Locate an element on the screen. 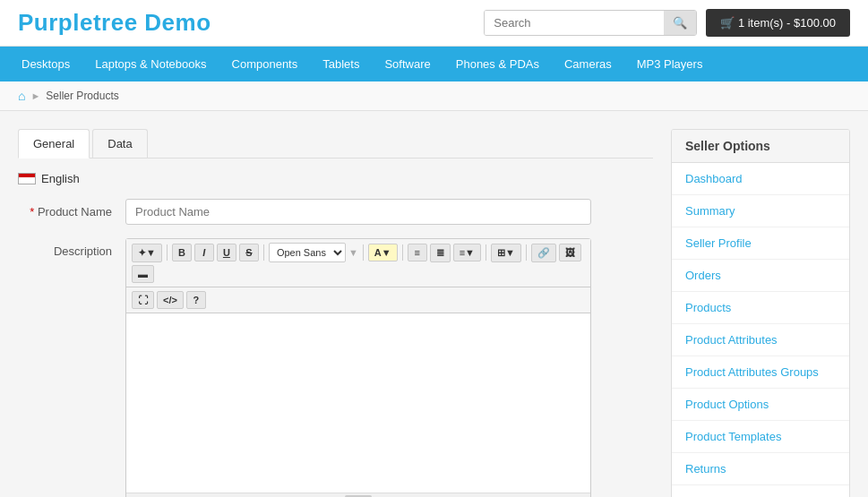 This screenshot has width=868, height=497. align-button: ≡▼ is located at coordinates (468, 253).